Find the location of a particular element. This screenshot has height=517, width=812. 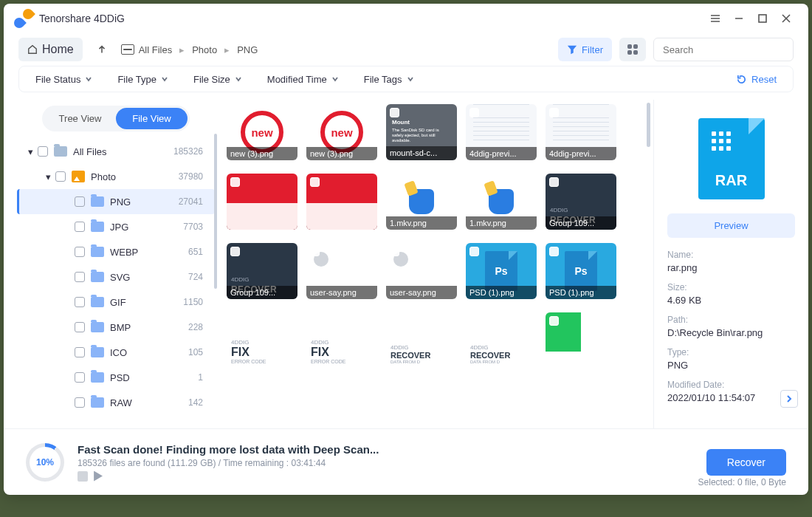

recover-button: Recover is located at coordinates (746, 462).